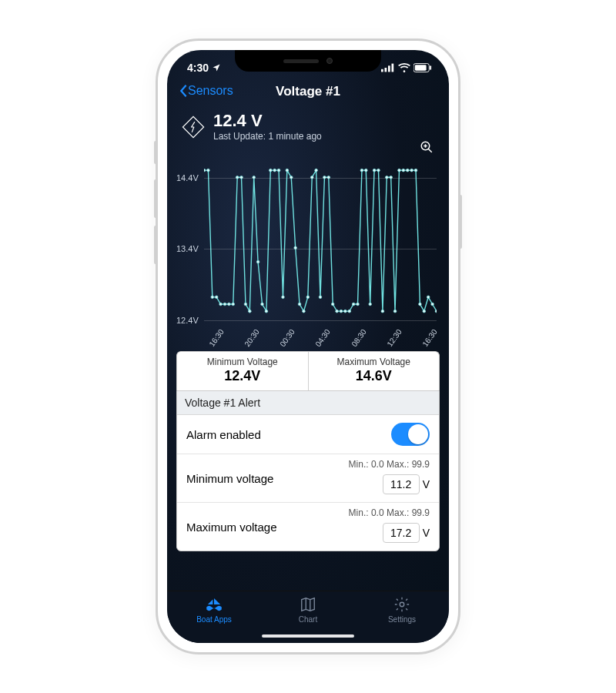  I want to click on battery-icon, so click(423, 68).